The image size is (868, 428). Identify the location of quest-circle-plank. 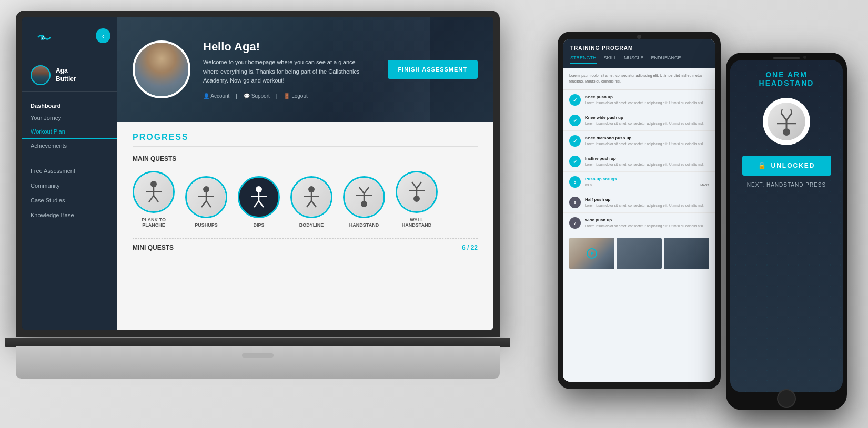
(154, 192).